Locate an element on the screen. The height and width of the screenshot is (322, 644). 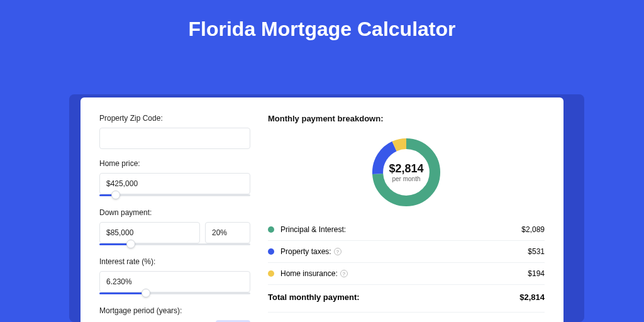
amortization-section: Amortization for mortgage loan Amortizat… is located at coordinates (406, 317).